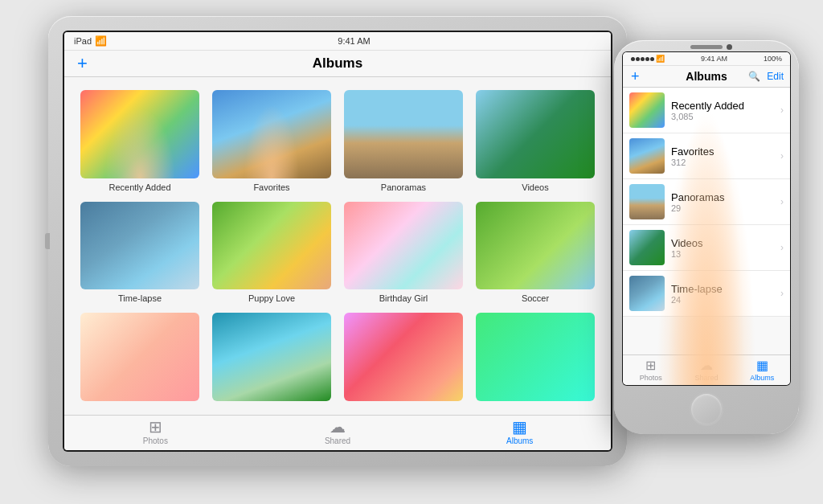 The height and width of the screenshot is (504, 823). What do you see at coordinates (706, 219) in the screenshot?
I see `iphone-screen-border: 📶 9:41 AM 100% + Albums 🔍 Edit` at bounding box center [706, 219].